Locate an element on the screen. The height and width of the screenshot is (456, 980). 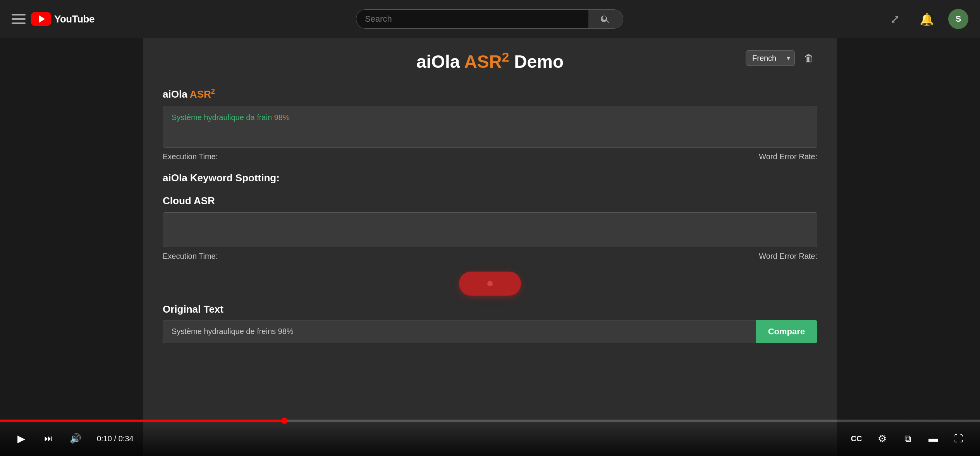
original-section-title: Original Text is located at coordinates (490, 309).